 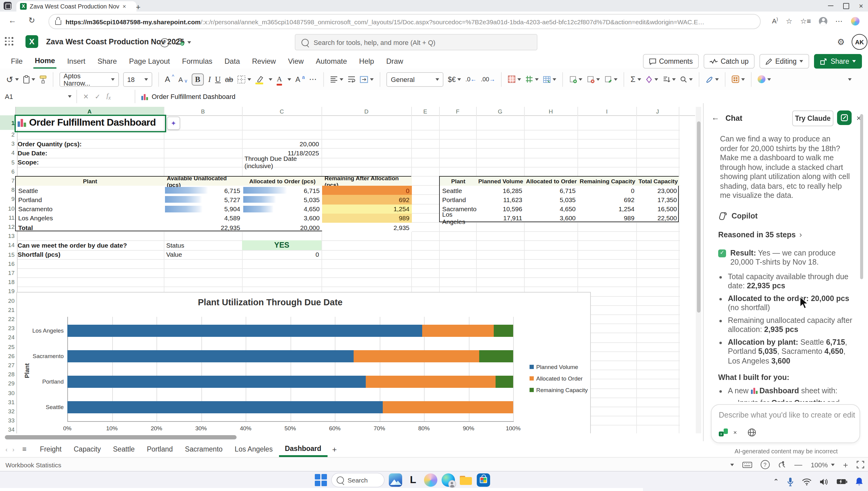 What do you see at coordinates (331, 61) in the screenshot?
I see `ribbon-tab-automate: Automate` at bounding box center [331, 61].